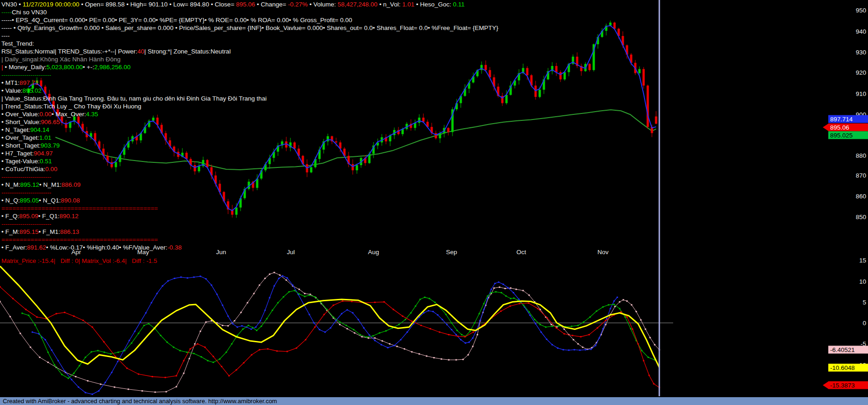 This screenshot has height=405, width=868. Describe the element at coordinates (862, 281) in the screenshot. I see `axis-tick-label: 10` at that location.